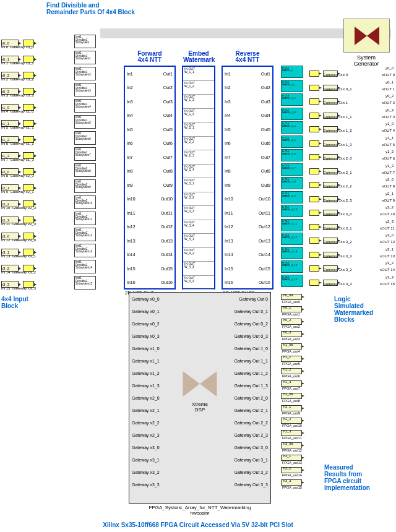 The height and width of the screenshot is (532, 396). I want to click on fpga-out-label: Gateway Out 3_3, so click(251, 485).